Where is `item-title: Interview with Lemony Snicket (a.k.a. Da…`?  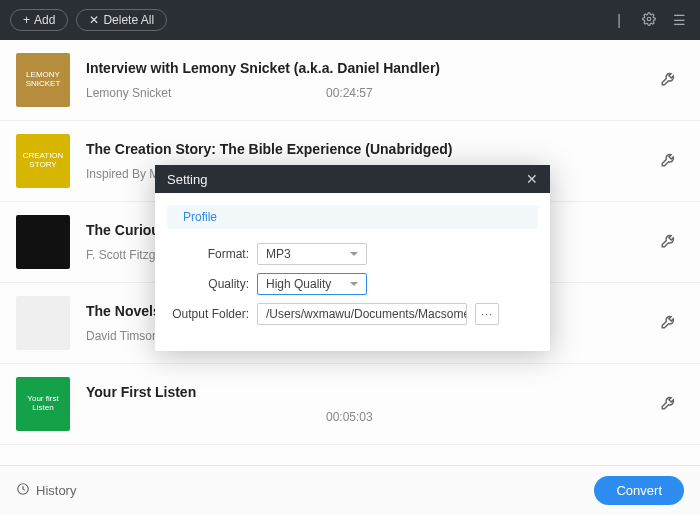 item-title: Interview with Lemony Snicket (a.k.a. Da… is located at coordinates (365, 68).